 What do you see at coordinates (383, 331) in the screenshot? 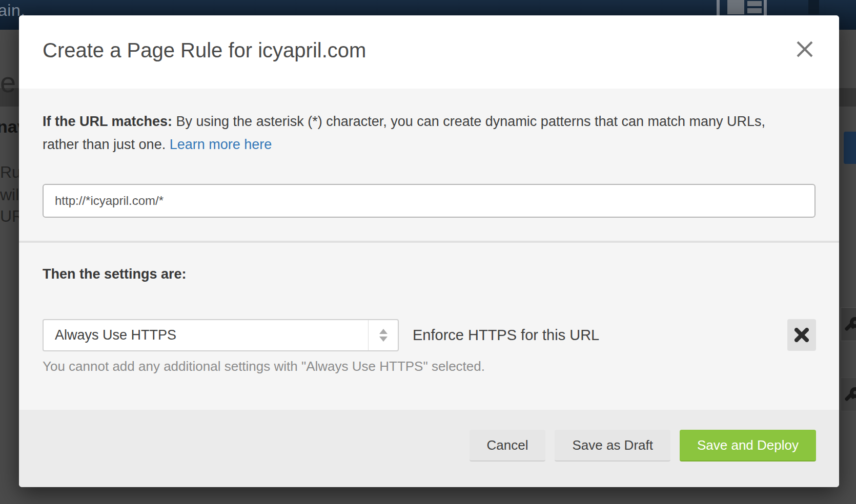
I see `chevron-up-icon` at bounding box center [383, 331].